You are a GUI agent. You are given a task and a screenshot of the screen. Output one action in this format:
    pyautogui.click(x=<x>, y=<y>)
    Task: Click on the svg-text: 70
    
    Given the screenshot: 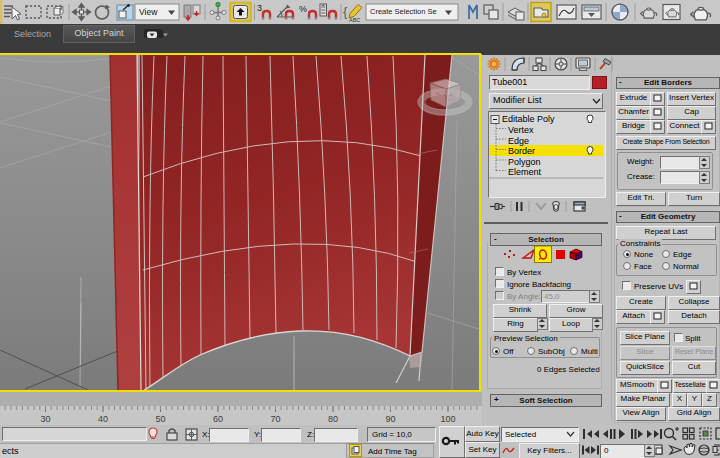 What is the action you would take?
    pyautogui.click(x=275, y=419)
    